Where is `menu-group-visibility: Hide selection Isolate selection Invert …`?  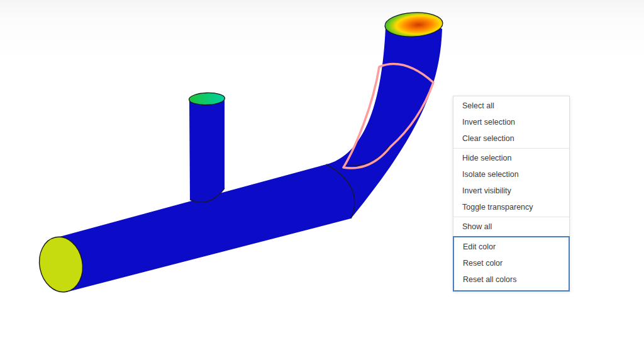 menu-group-visibility: Hide selection Isolate selection Invert … is located at coordinates (511, 183).